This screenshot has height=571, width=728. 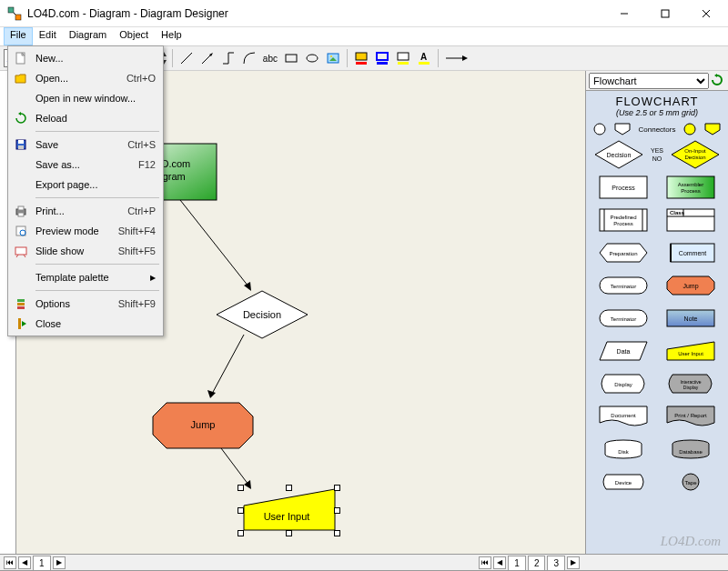 What do you see at coordinates (249, 58) in the screenshot?
I see `curve-tool-icon` at bounding box center [249, 58].